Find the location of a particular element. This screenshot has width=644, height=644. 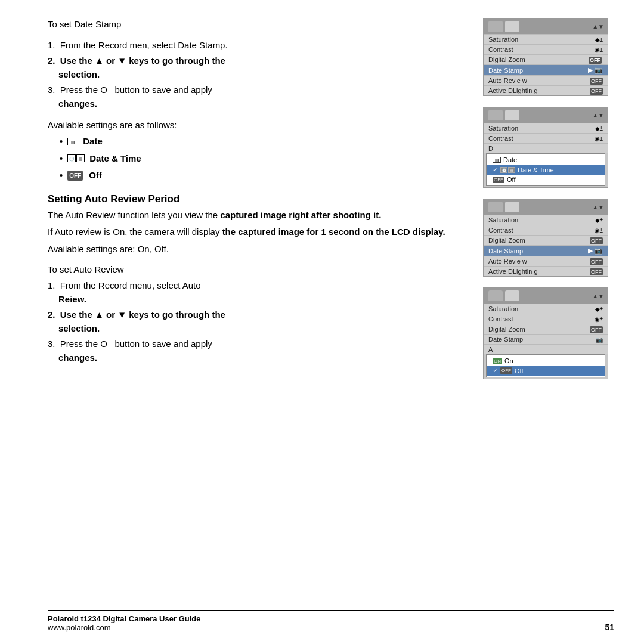

bullet-date: • ▤ Date is located at coordinates (262, 142).